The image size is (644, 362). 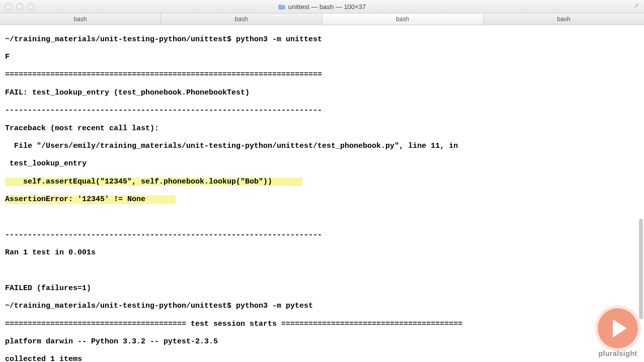 What do you see at coordinates (641, 206) in the screenshot?
I see `scrollbar` at bounding box center [641, 206].